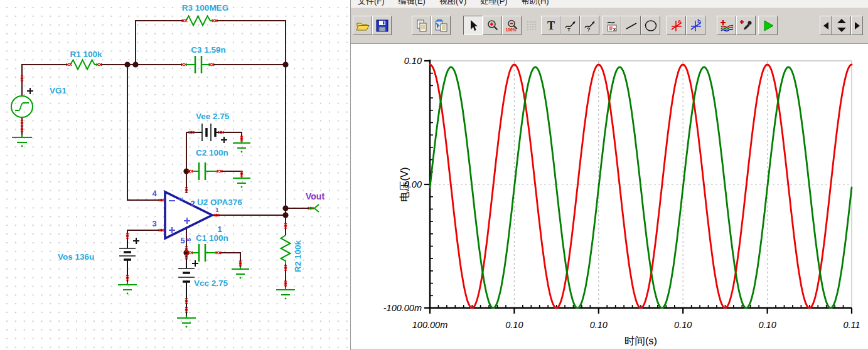  I want to click on scroll-right-button, so click(857, 25).